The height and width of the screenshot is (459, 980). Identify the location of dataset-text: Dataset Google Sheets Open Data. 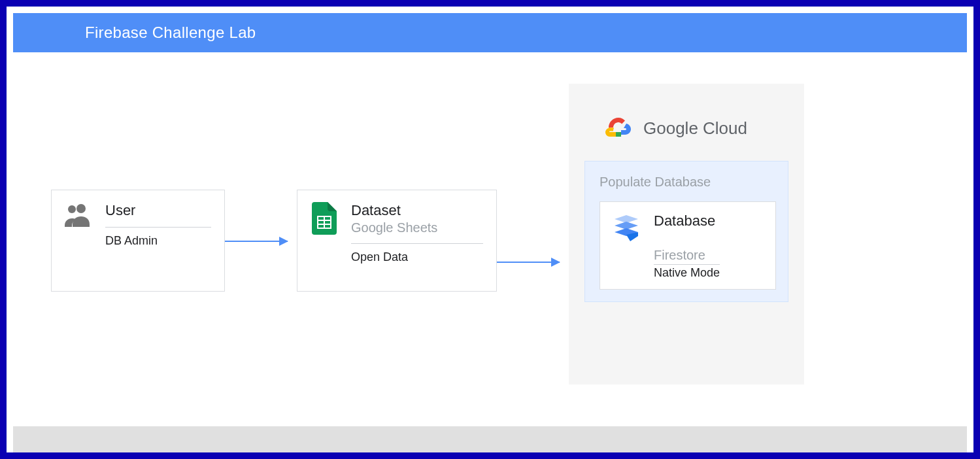
(417, 233).